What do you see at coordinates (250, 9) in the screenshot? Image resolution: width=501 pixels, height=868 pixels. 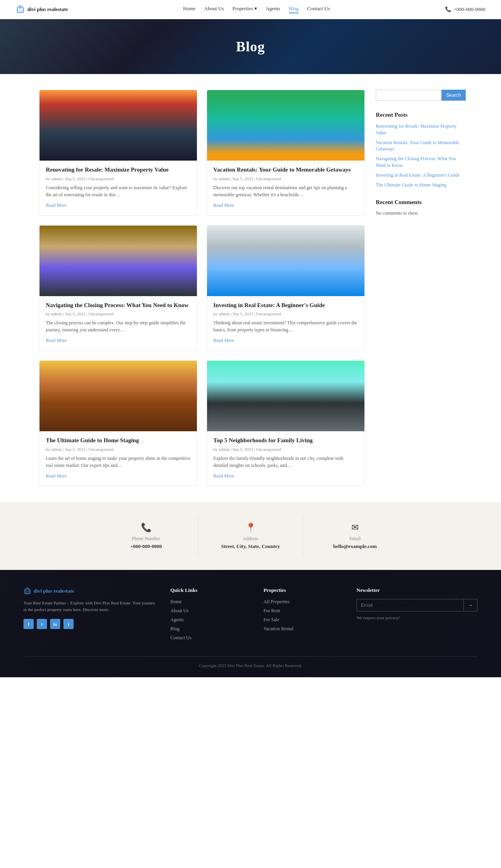 I see `navigation: divi plus realestate Home About Us Prope…` at bounding box center [250, 9].